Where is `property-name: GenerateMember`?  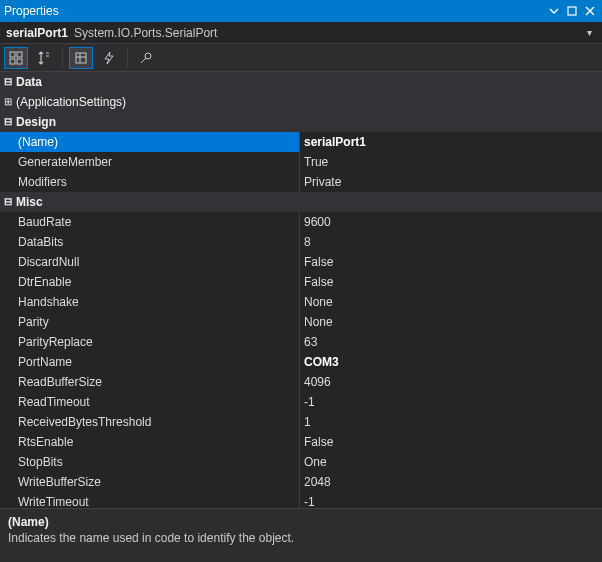
property-name: GenerateMember is located at coordinates (56, 162).